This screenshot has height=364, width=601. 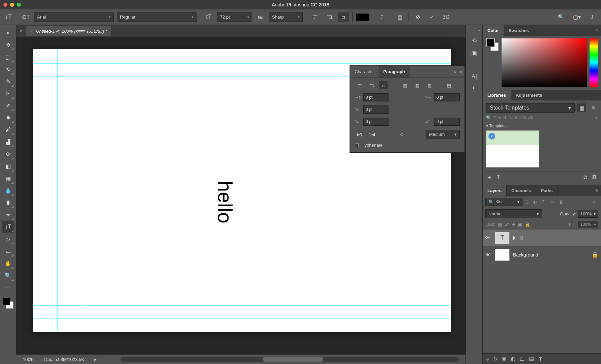 What do you see at coordinates (488, 255) in the screenshot?
I see `visibility-toggle-icon: 👁` at bounding box center [488, 255].